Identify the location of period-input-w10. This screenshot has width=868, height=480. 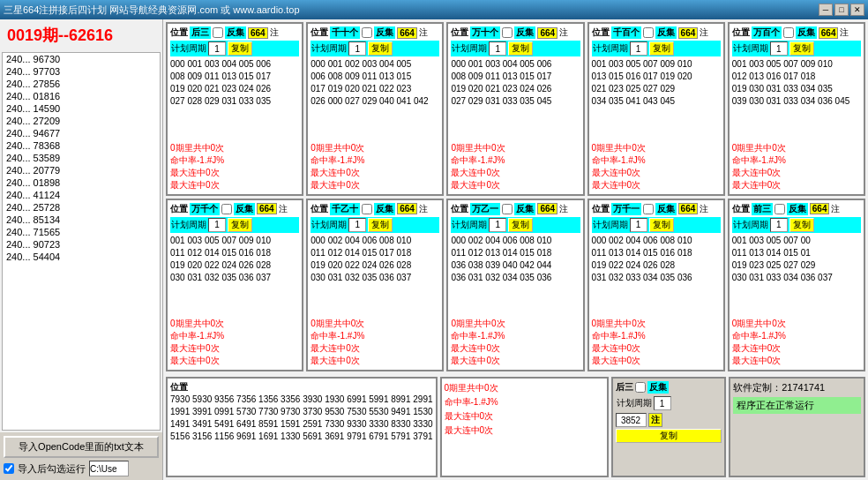
(779, 225).